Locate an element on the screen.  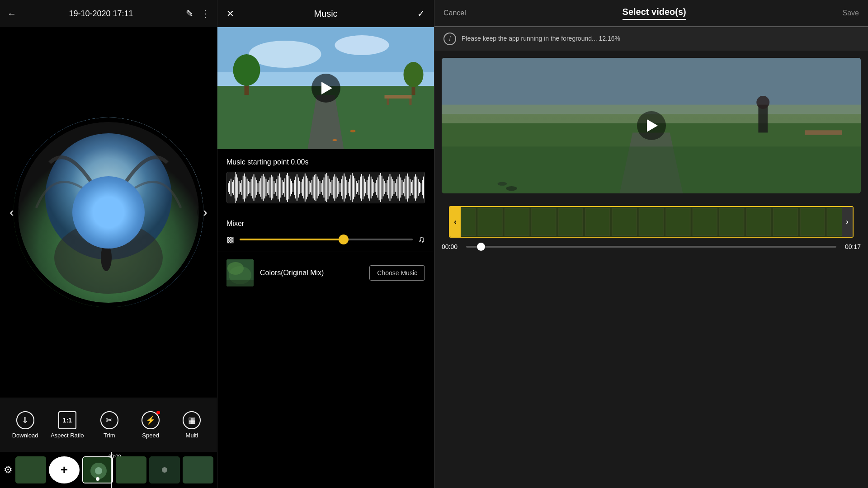
cancel-button: Cancel is located at coordinates (455, 13).